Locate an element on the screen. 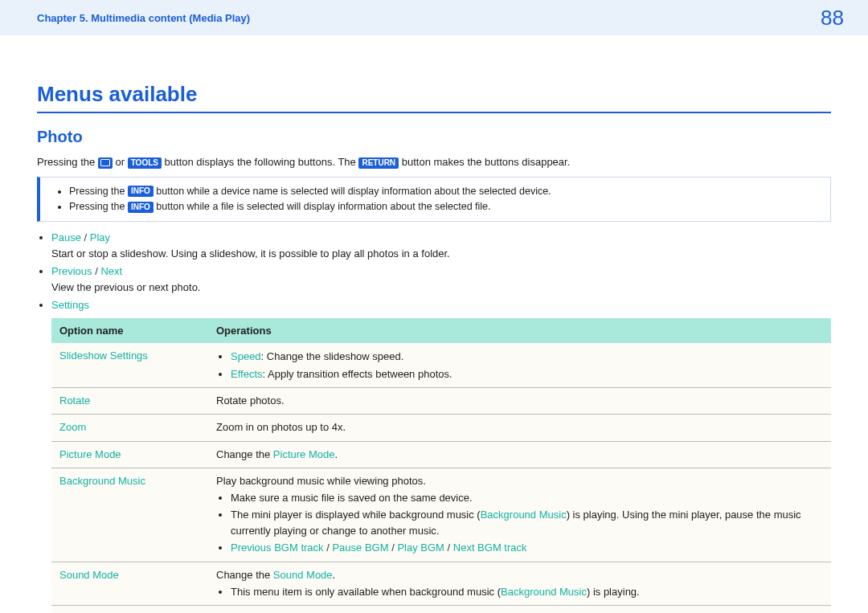 This screenshot has height=613, width=868. table-row: Slideshow Settings Speed: Change the sli… is located at coordinates (441, 366).